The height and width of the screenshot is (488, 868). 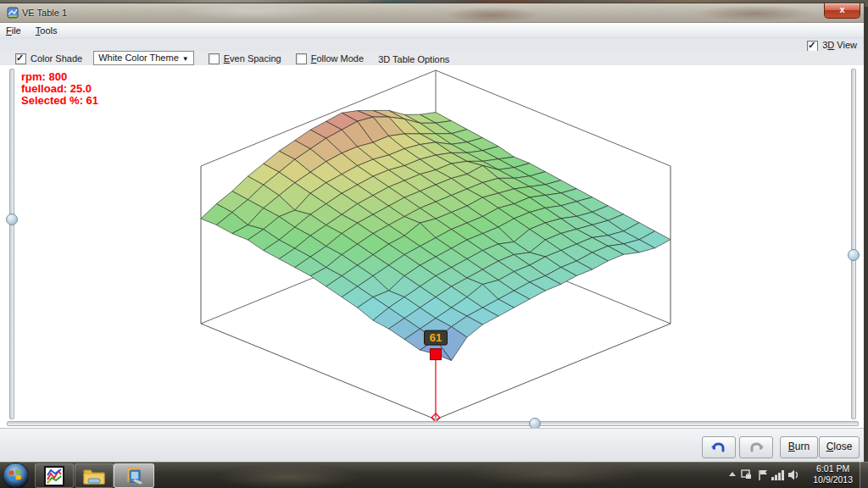 What do you see at coordinates (143, 58) in the screenshot?
I see `color-theme-dropdown: White Color Theme▼` at bounding box center [143, 58].